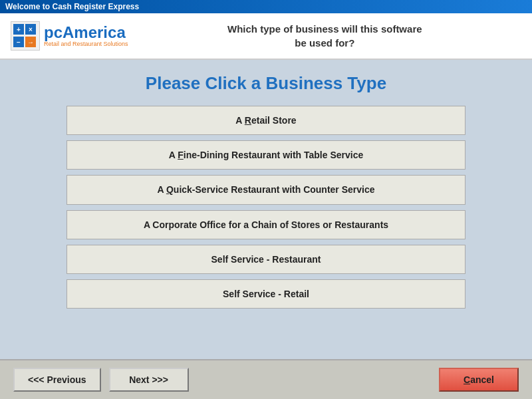 This screenshot has height=399, width=532. What do you see at coordinates (266, 190) in the screenshot?
I see `btn-quick-service: A Quick-Service Restaurant with Counter …` at bounding box center [266, 190].